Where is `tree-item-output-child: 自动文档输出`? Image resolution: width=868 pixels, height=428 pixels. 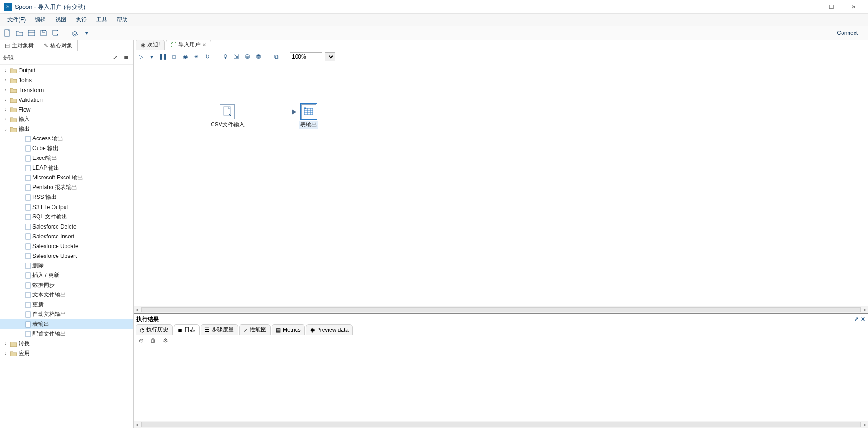
tree-item-output-child: 自动文档输出 is located at coordinates (67, 314).